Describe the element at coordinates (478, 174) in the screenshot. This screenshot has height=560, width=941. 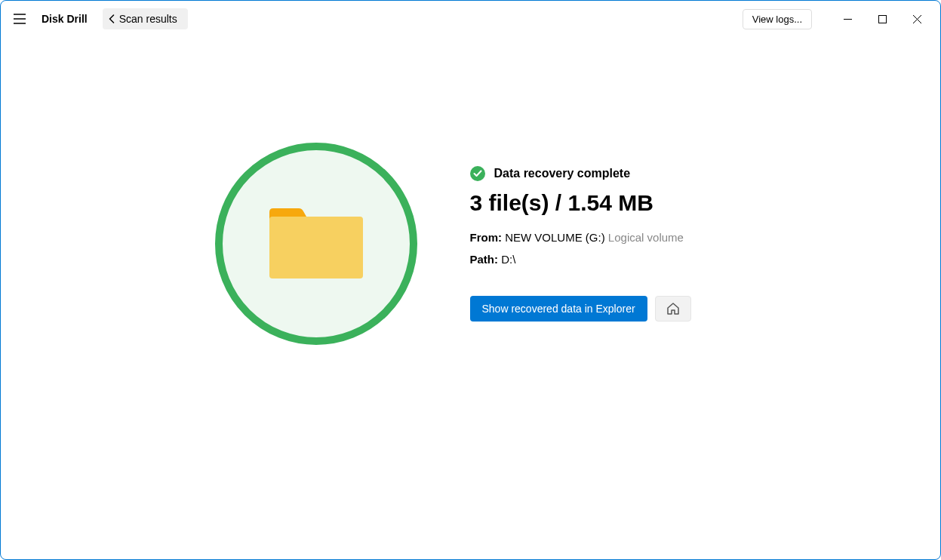
I see `success-check-icon` at that location.